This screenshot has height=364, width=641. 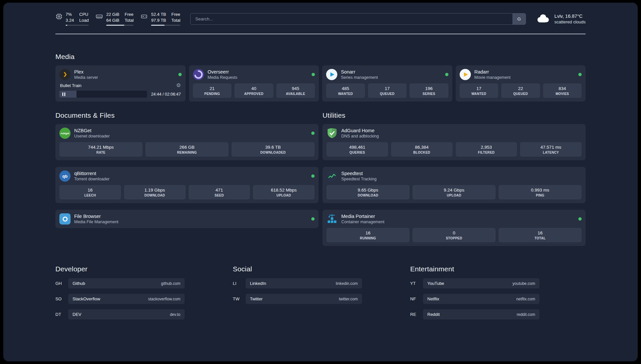 I want to click on qbittorrent-card: qb qBittorrent Torrent downloader 16 LEE…, so click(x=187, y=185).